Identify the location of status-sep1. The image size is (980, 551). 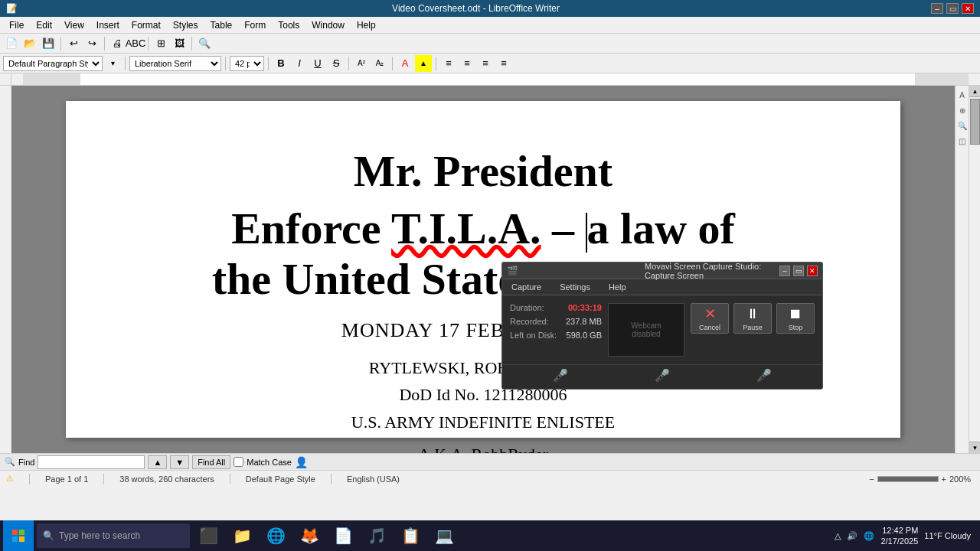
(29, 479).